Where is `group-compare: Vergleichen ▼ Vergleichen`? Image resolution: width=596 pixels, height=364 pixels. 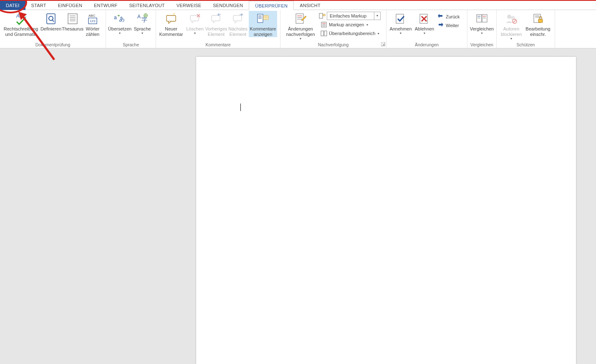
group-compare: Vergleichen ▼ Vergleichen is located at coordinates (482, 29).